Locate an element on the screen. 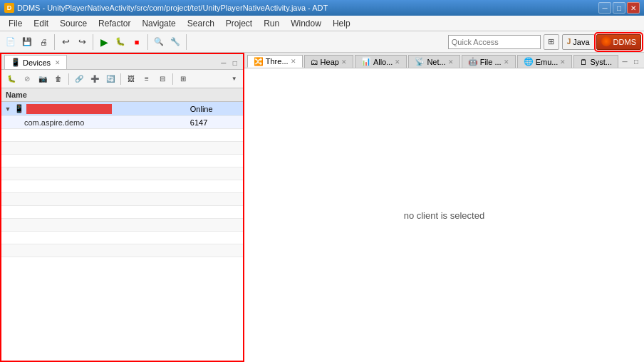 The height and width of the screenshot is (362, 644). app-icon: D is located at coordinates (9, 8).